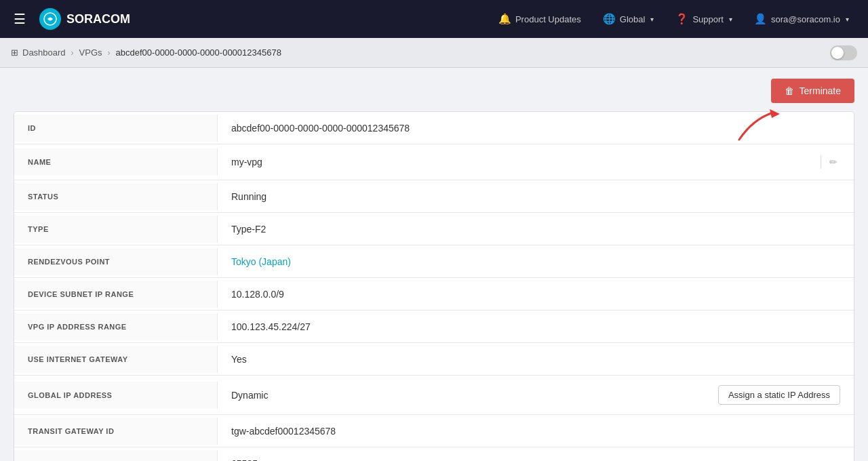  What do you see at coordinates (536, 395) in the screenshot?
I see `value-global-ip: Dynamic Assign a static IP Address` at bounding box center [536, 395].